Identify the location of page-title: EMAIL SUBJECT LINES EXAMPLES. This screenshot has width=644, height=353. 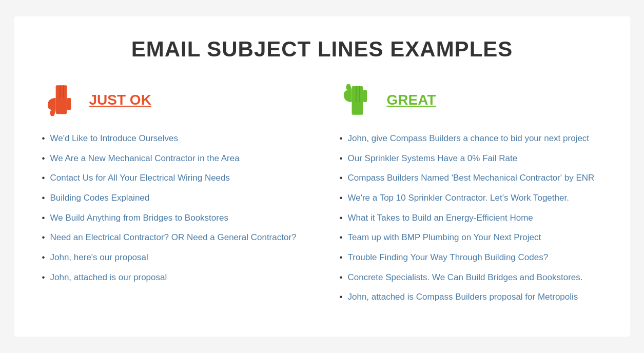
(322, 49).